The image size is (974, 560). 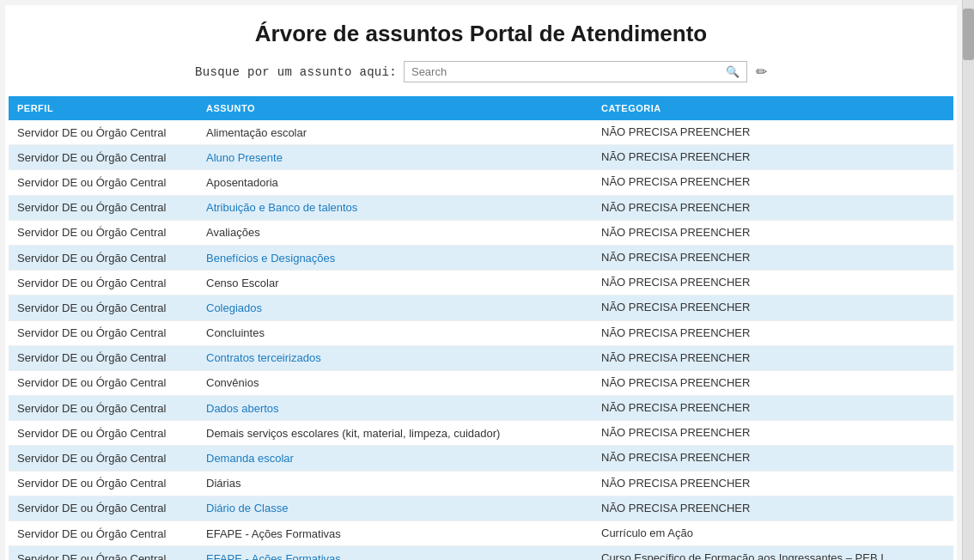 I want to click on table-row: Servidor DE ou Órgão CentralAtribuição e…, so click(x=481, y=208).